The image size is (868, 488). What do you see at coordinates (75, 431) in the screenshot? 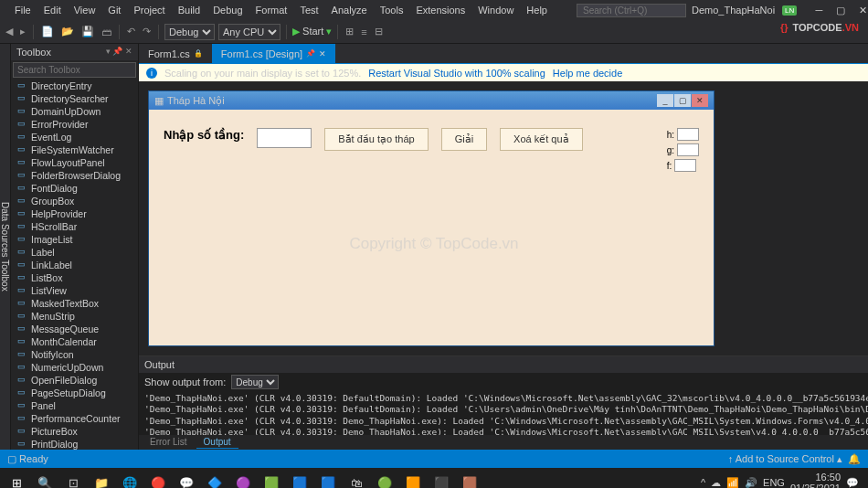
I see `toolbox-item: ▭PictureBox` at bounding box center [75, 431].